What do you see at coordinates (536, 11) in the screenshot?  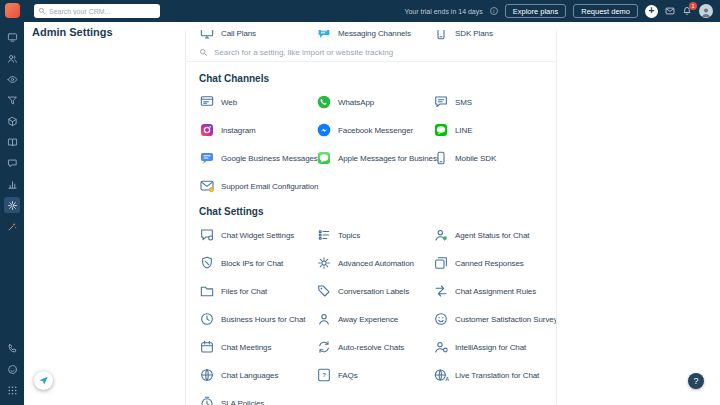 I see `explore-plans-button: Explore plans` at bounding box center [536, 11].